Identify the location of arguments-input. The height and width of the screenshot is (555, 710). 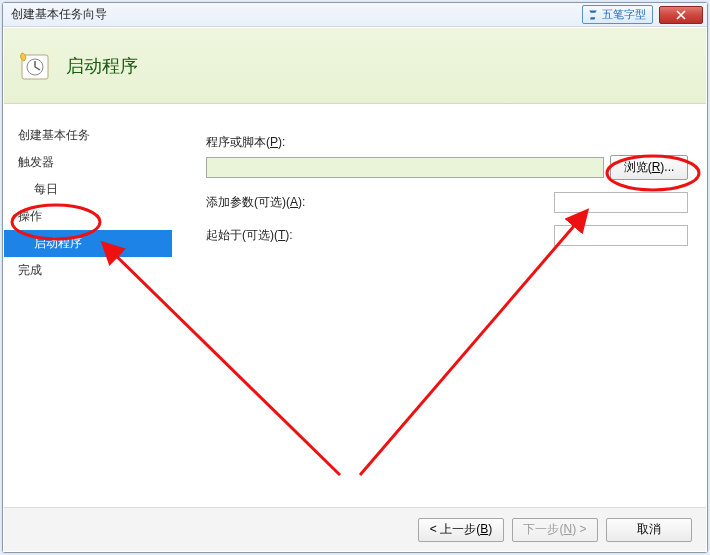
(621, 202).